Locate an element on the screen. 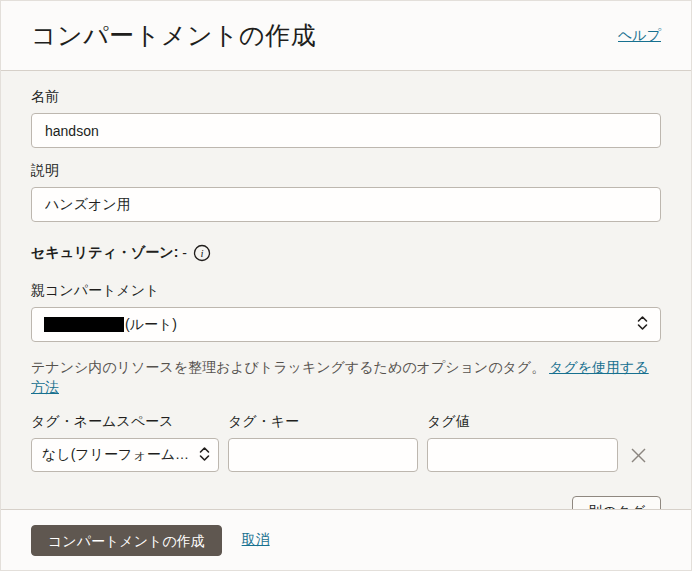 Image resolution: width=692 pixels, height=571 pixels. description-label: 説明 is located at coordinates (346, 171).